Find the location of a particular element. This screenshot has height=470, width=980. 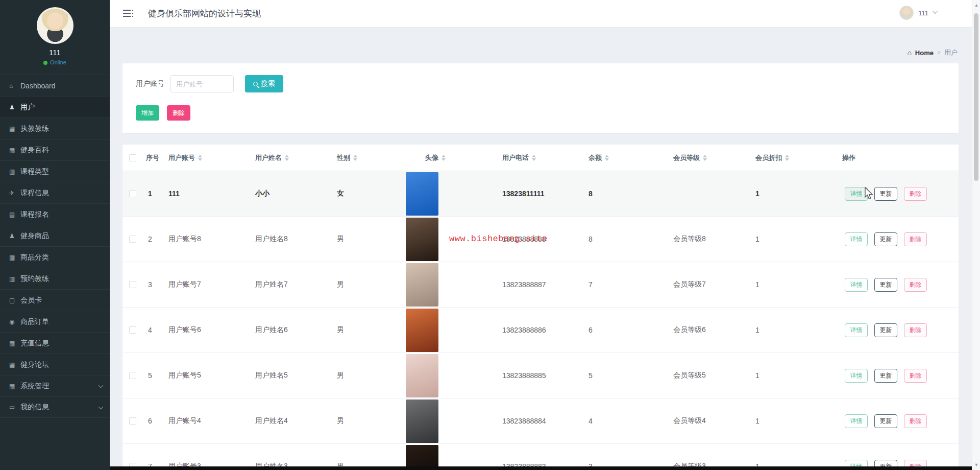

sidebar-item-Dashboard: ⌂Dashboard is located at coordinates (55, 85).